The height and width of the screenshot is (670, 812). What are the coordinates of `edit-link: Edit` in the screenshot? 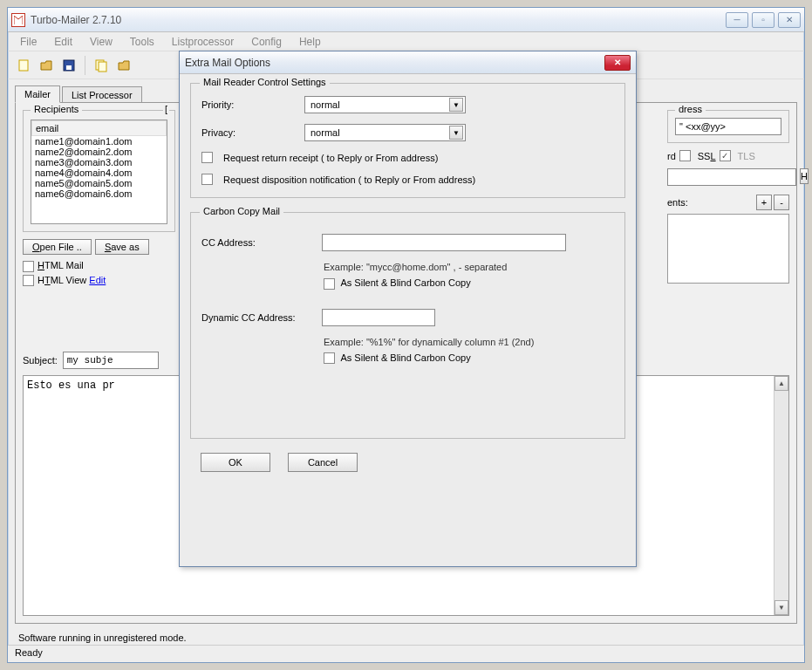 It's located at (98, 280).